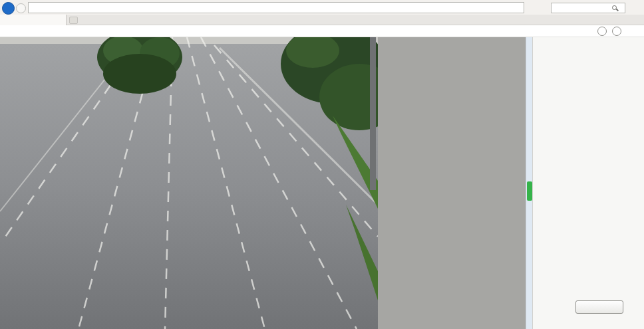  What do you see at coordinates (276, 8) in the screenshot?
I see `address-bar` at bounding box center [276, 8].